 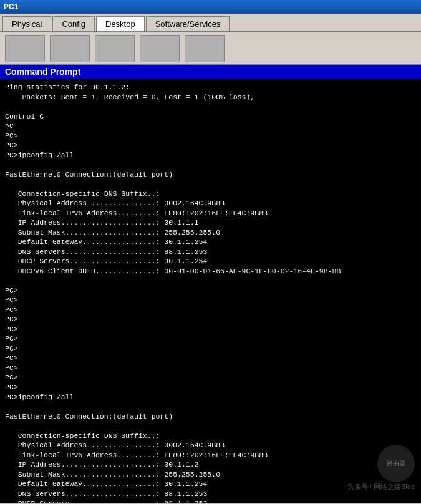 What do you see at coordinates (42, 72) in the screenshot?
I see `cmd-title-text: Command Prompt` at bounding box center [42, 72].